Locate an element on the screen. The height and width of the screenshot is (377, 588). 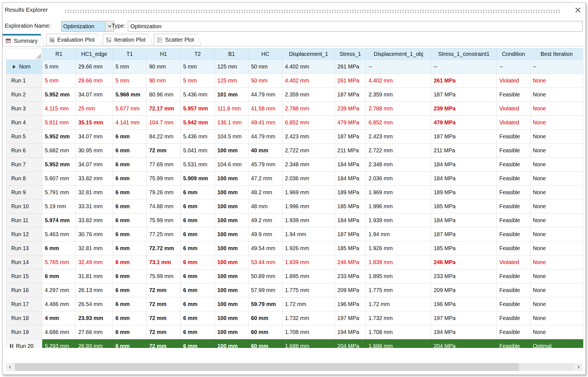
row-label: Run 10 is located at coordinates (24, 207).